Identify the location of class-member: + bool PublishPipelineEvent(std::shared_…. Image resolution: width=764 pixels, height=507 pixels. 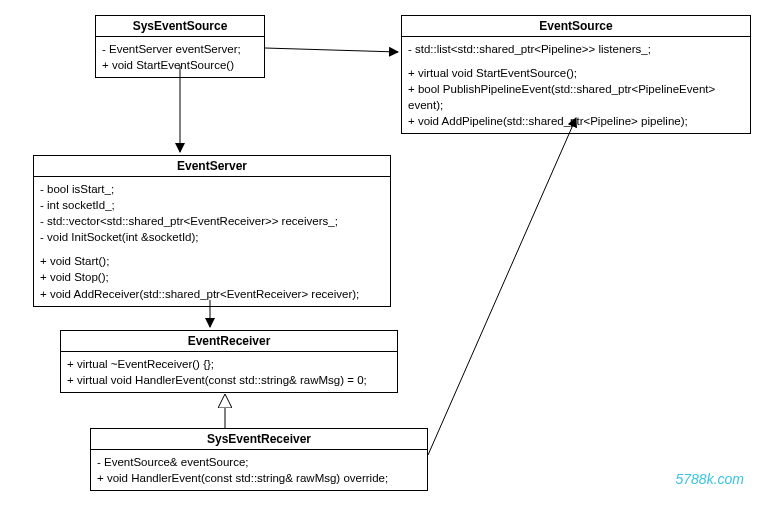
(576, 97).